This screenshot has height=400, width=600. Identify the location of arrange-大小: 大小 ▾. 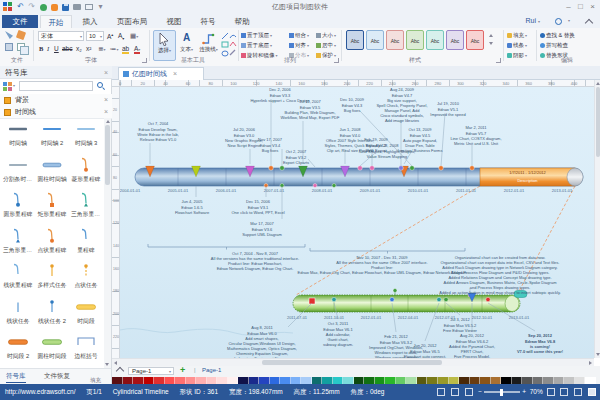
(328, 35).